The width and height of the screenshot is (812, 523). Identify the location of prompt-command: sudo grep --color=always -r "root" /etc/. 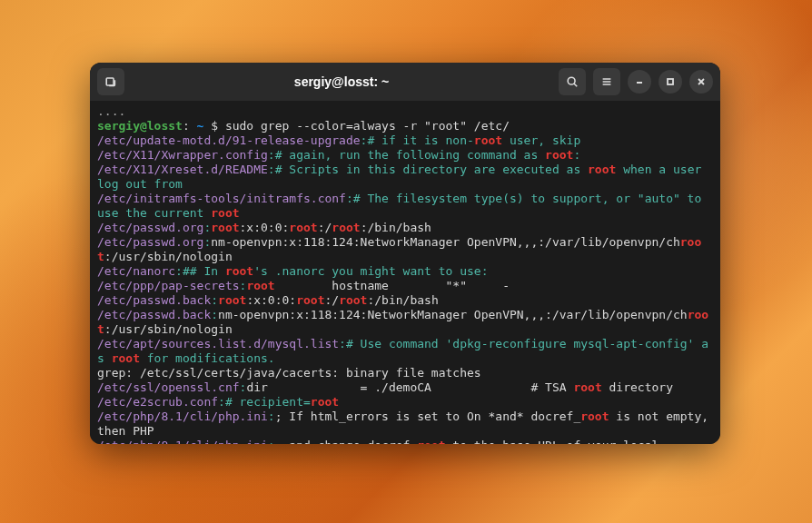
(367, 125).